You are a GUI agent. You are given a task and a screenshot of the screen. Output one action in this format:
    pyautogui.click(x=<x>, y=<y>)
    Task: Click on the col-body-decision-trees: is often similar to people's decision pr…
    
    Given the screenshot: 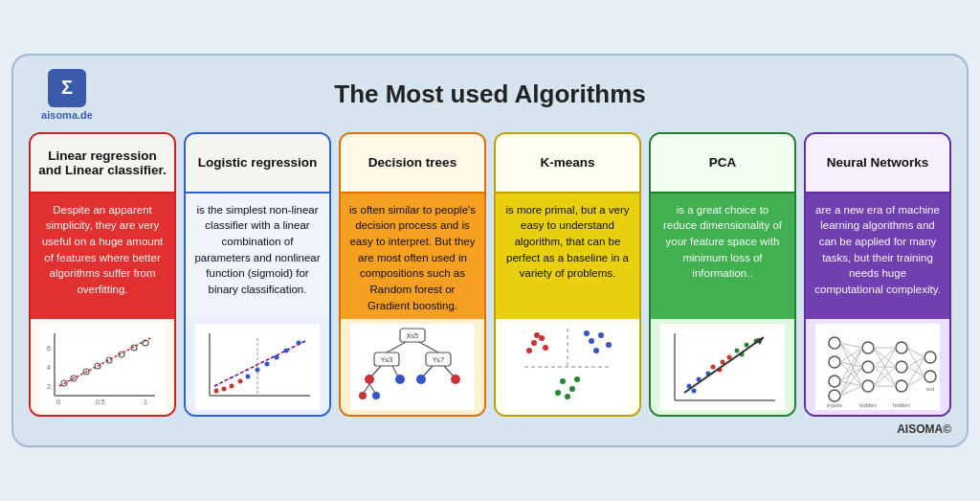 What is the action you would take?
    pyautogui.click(x=412, y=257)
    